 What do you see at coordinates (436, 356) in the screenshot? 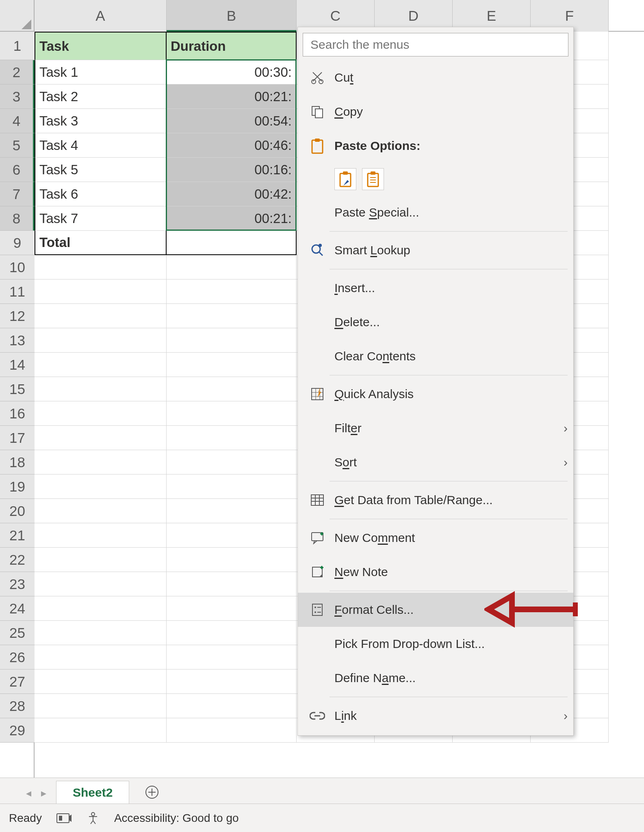
I see `menu-item-clear-contents: Clear Contents` at bounding box center [436, 356].